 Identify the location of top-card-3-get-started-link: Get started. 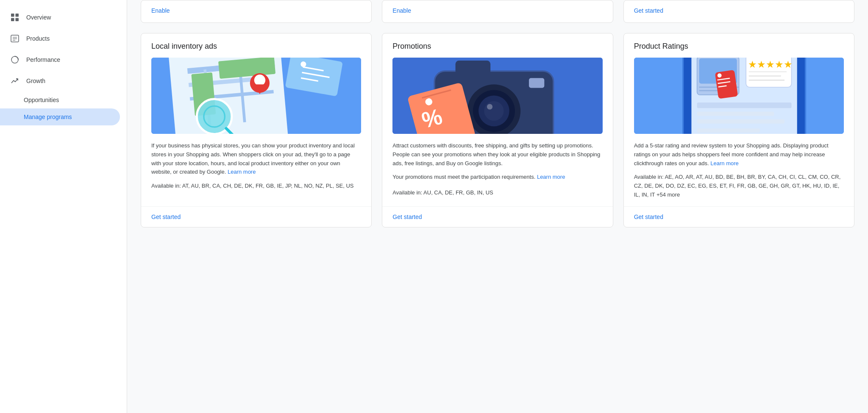
(648, 11).